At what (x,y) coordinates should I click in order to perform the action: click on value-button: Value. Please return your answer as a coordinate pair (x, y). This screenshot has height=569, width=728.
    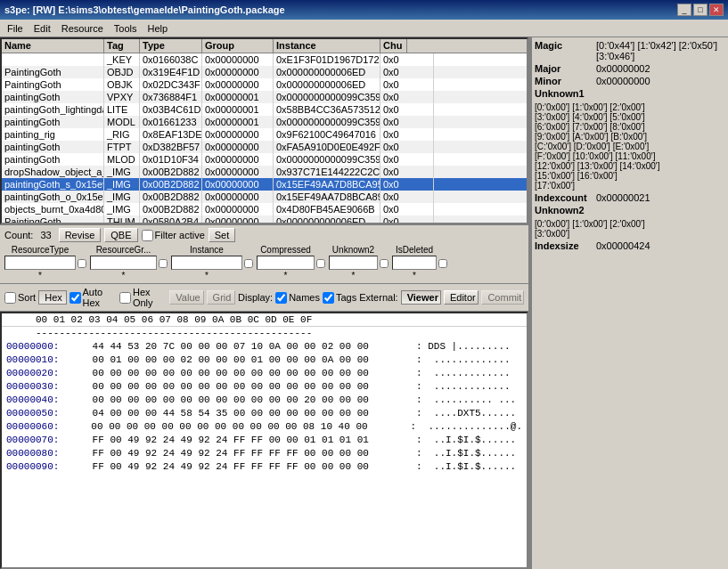
    Looking at the image, I should click on (186, 297).